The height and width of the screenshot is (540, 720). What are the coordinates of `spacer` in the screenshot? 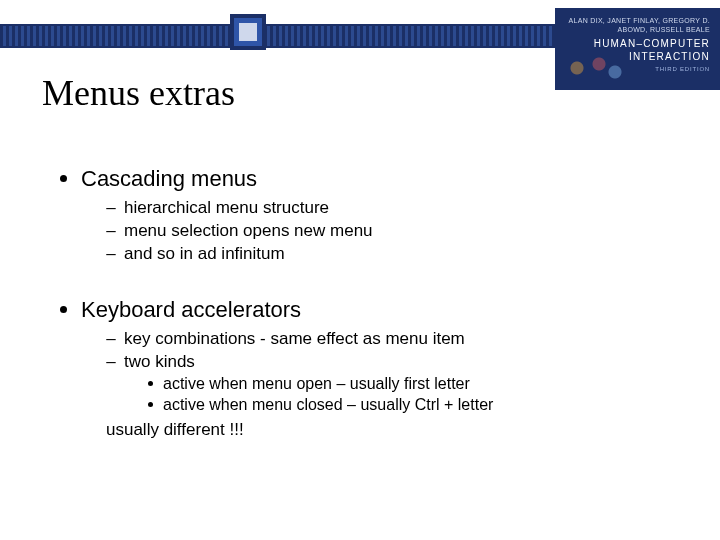 It's located at (365, 279).